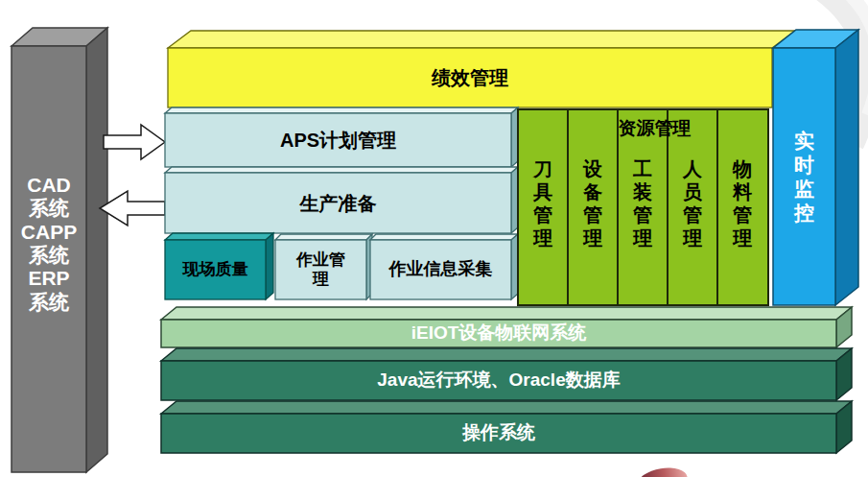  What do you see at coordinates (506, 313) in the screenshot?
I see `layer-ieiot-top-face` at bounding box center [506, 313].